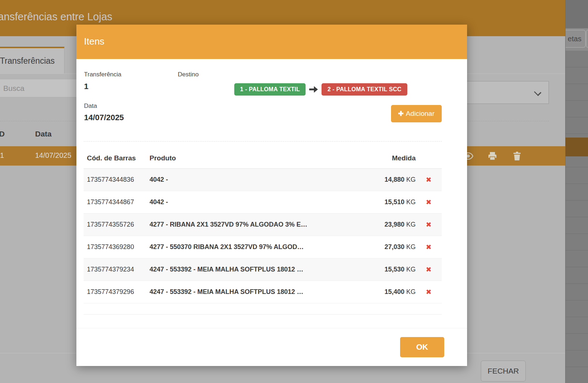 This screenshot has height=383, width=588. What do you see at coordinates (576, 39) in the screenshot?
I see `etiquetas-button-partial: etas` at bounding box center [576, 39].